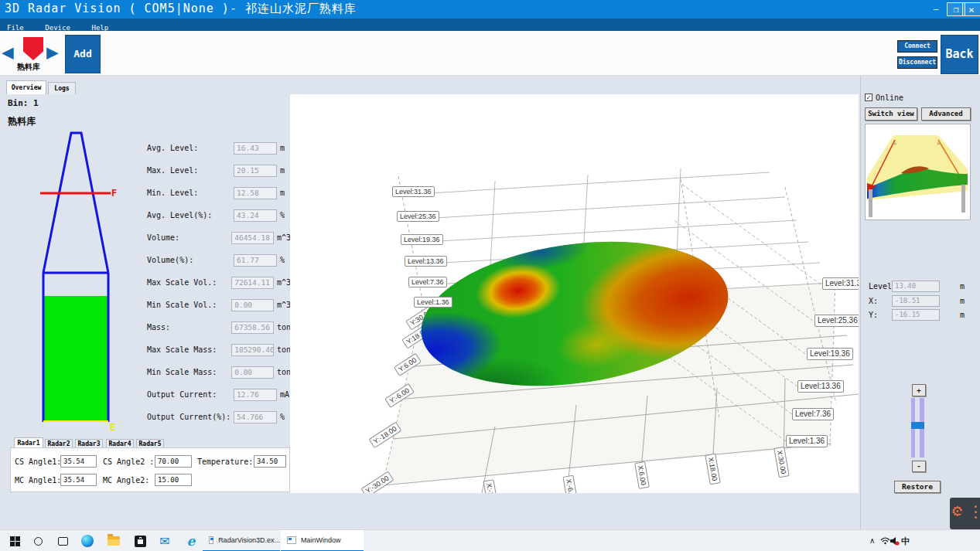 The image size is (980, 551). I want to click on field-unit: m^3, so click(284, 238).